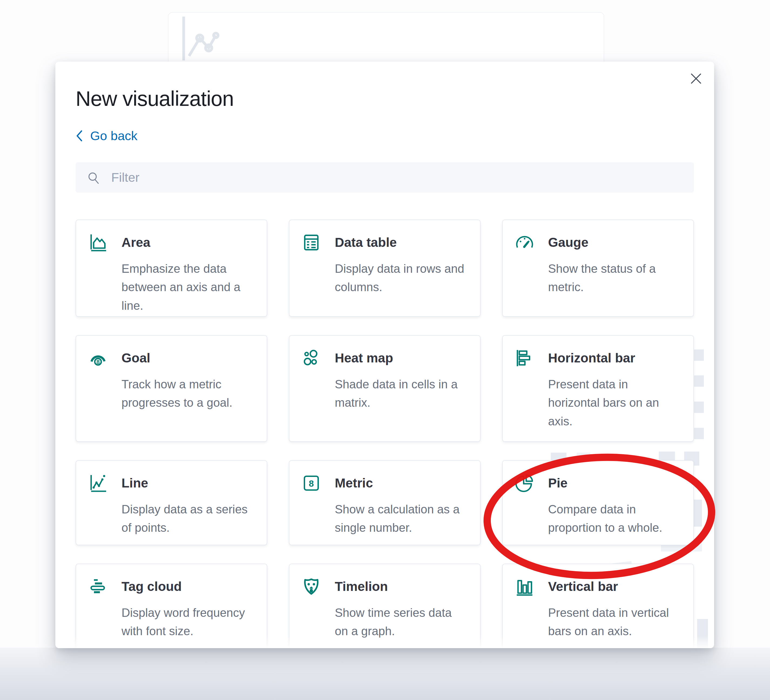  I want to click on page-title: New visualization, so click(385, 86).